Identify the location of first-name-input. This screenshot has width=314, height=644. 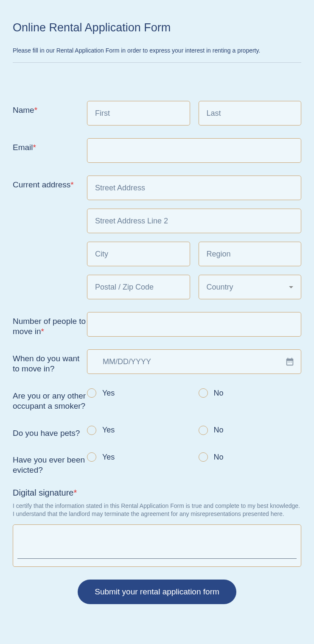
(138, 113).